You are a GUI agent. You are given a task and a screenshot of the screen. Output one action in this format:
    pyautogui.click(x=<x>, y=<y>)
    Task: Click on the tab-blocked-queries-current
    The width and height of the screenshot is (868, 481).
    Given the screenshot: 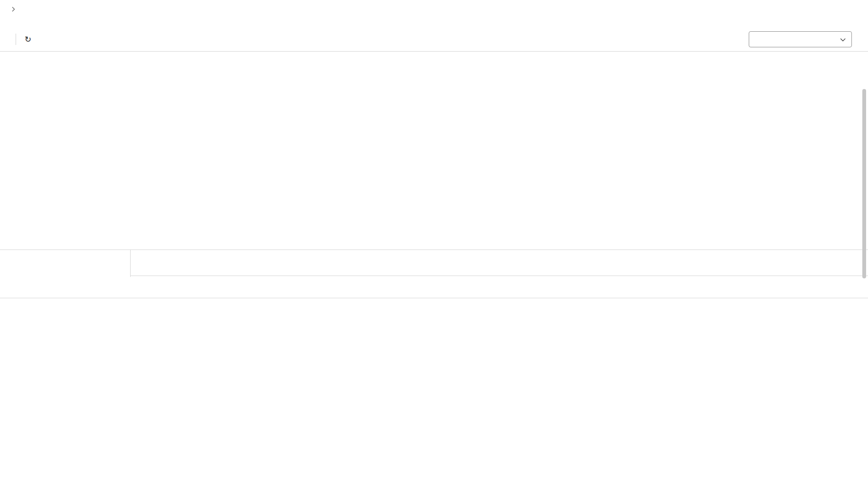 What is the action you would take?
    pyautogui.click(x=65, y=263)
    